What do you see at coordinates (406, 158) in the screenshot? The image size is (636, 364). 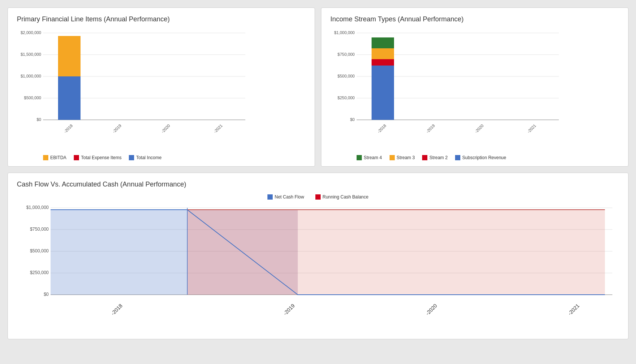 I see `legend-stream3-label: Stream 3` at bounding box center [406, 158].